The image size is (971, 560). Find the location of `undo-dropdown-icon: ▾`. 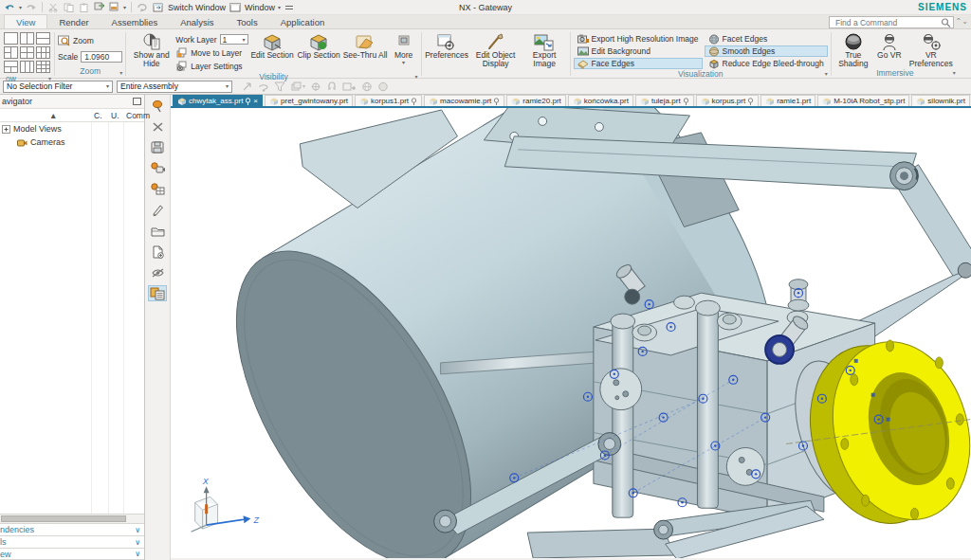

undo-dropdown-icon: ▾ is located at coordinates (21, 8).